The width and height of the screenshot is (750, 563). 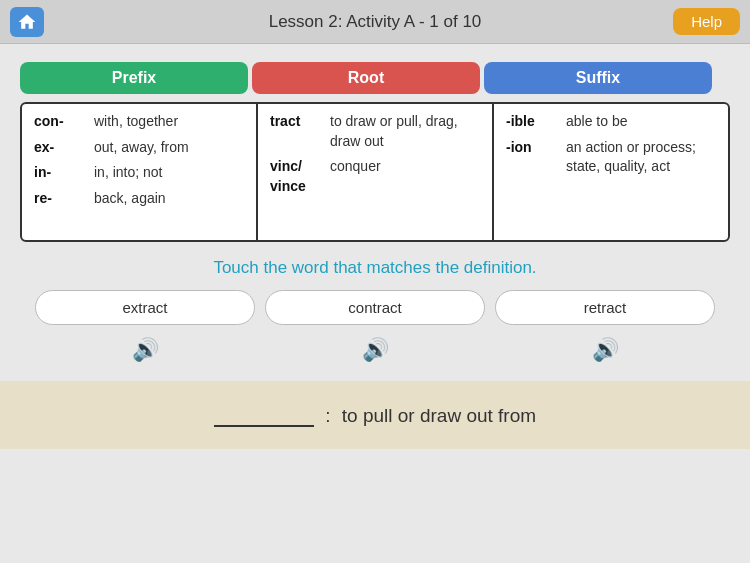 What do you see at coordinates (59, 122) in the screenshot?
I see `term: con-` at bounding box center [59, 122].